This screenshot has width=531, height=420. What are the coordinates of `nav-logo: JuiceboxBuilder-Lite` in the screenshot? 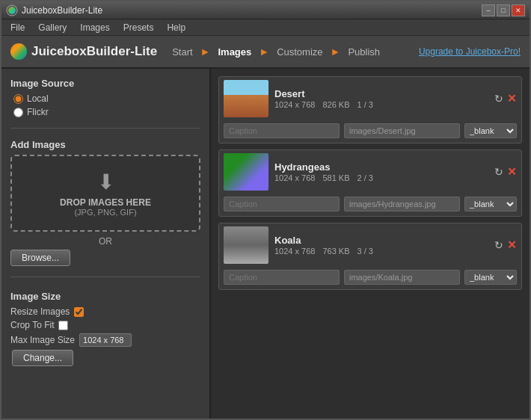 It's located at (84, 52).